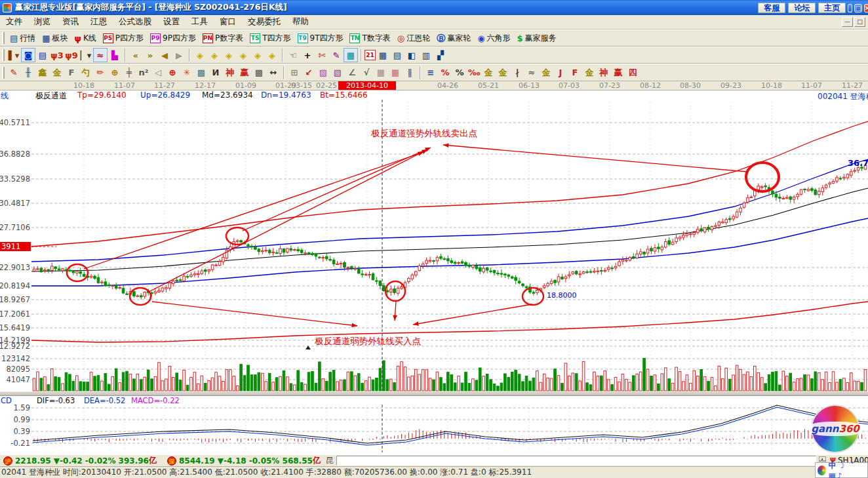  I want to click on shenzhen-index-quote: 8544.19 ▼-4.18 -0.05% 568.55, so click(246, 461).